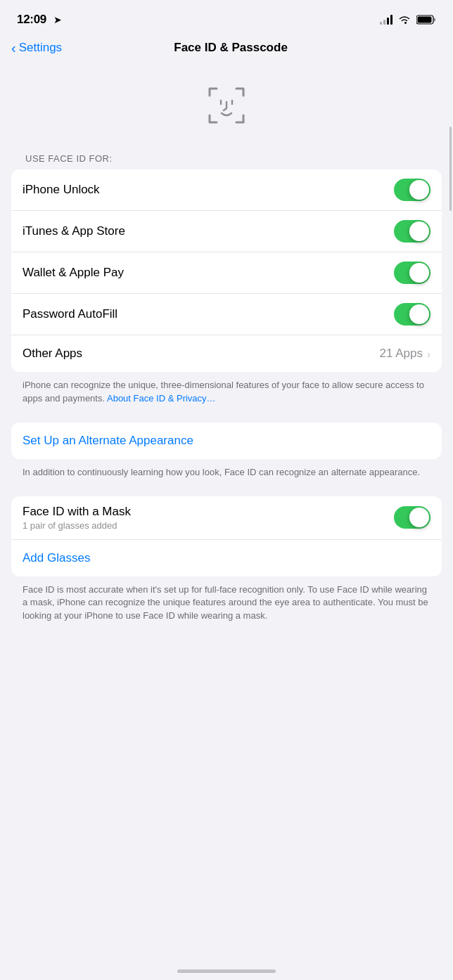 The image size is (453, 980). I want to click on wifi-icon, so click(404, 20).